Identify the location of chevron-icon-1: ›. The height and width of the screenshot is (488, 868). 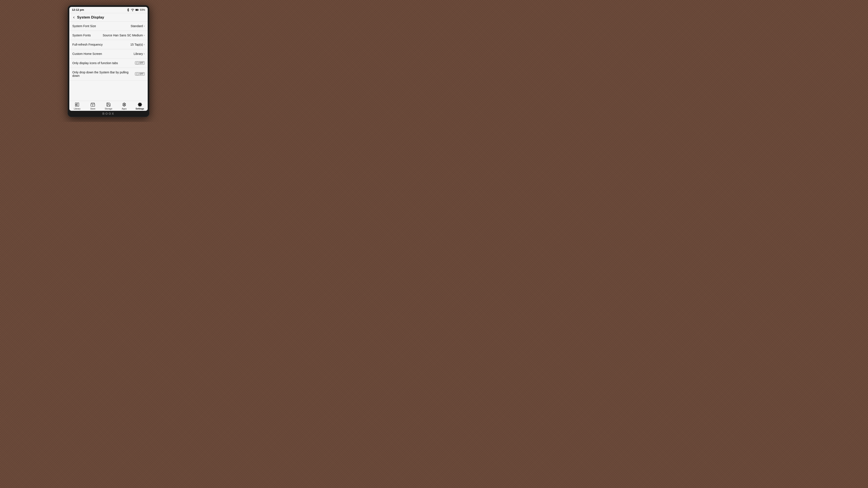
(144, 35).